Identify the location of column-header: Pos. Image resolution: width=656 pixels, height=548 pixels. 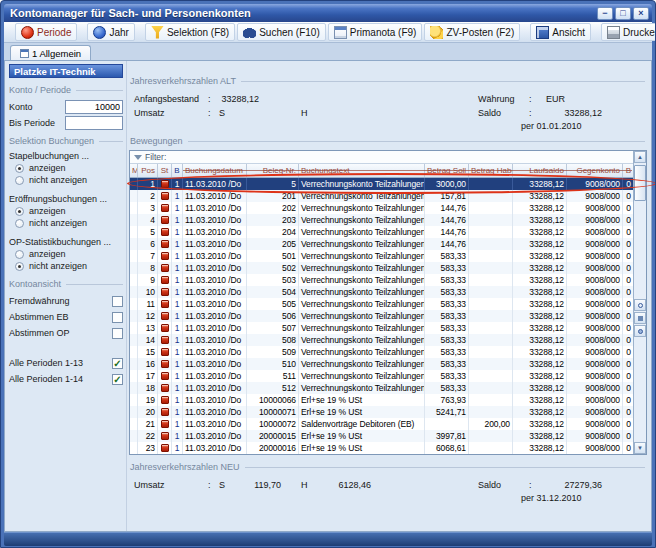
(148, 170).